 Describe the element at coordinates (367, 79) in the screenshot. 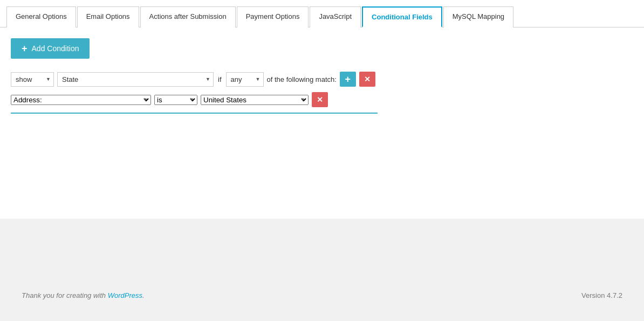

I see `remove-condition-button: ✕` at that location.